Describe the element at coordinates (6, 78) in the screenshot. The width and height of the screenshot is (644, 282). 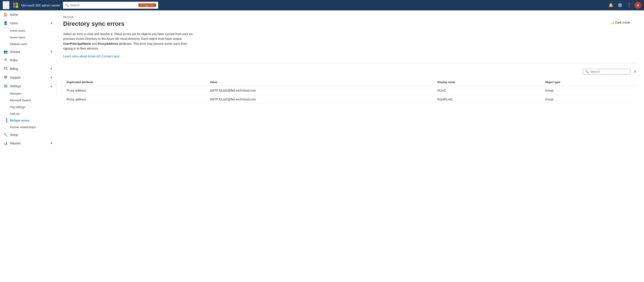
I see `support-icon` at that location.